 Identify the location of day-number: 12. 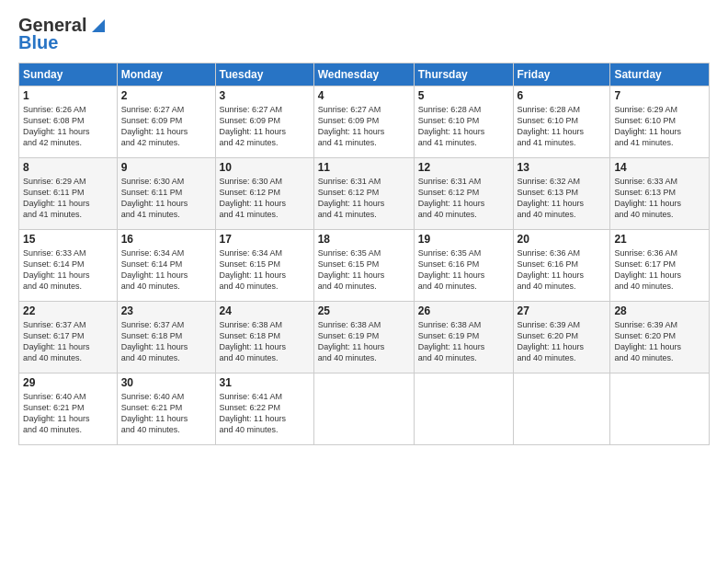
(463, 167).